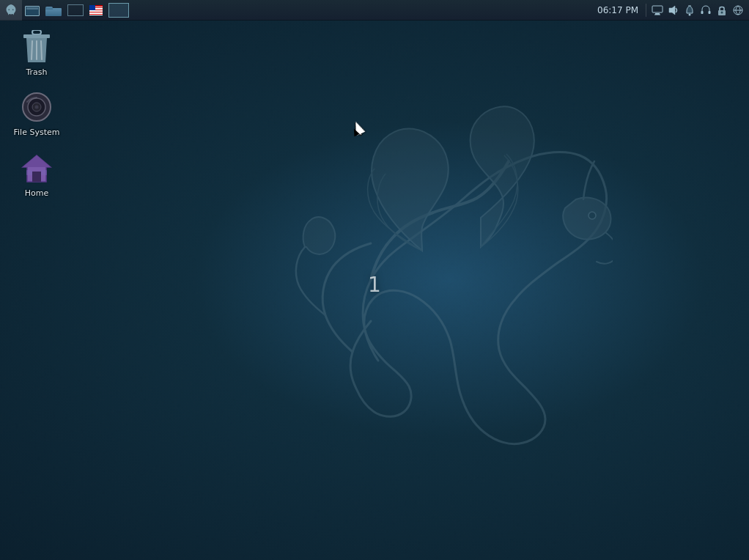 This screenshot has width=749, height=560. Describe the element at coordinates (32, 10) in the screenshot. I see `screenshot-icon` at that location.